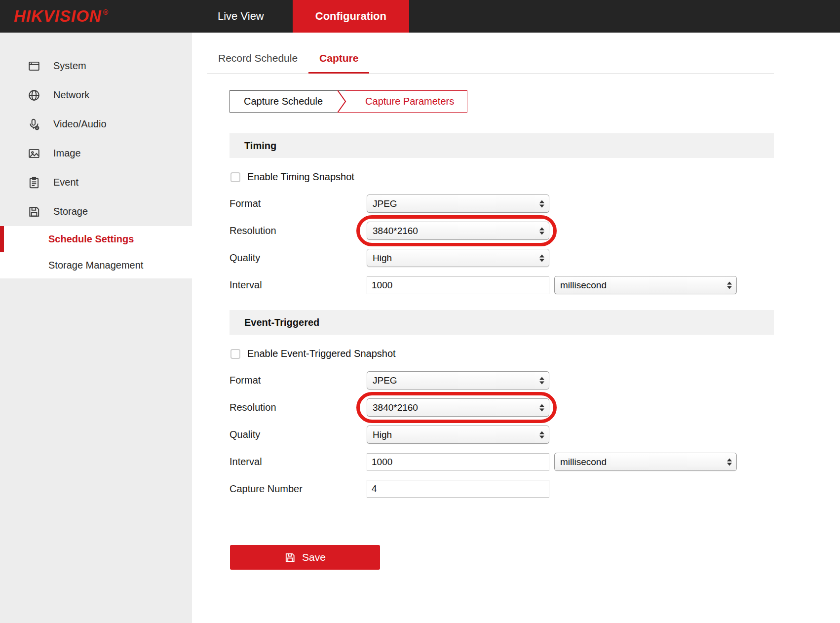 This screenshot has height=623, width=840. Describe the element at coordinates (298, 434) in the screenshot. I see `event-quality-label: Quality` at that location.